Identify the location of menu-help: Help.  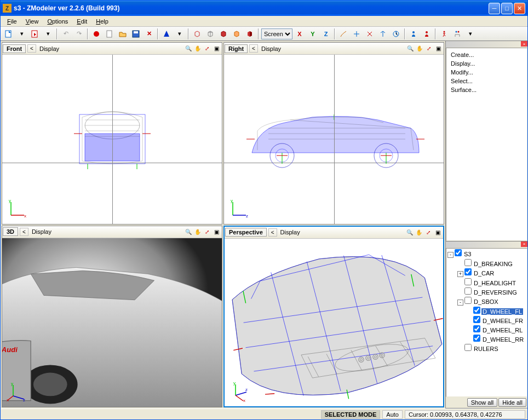
(102, 21).